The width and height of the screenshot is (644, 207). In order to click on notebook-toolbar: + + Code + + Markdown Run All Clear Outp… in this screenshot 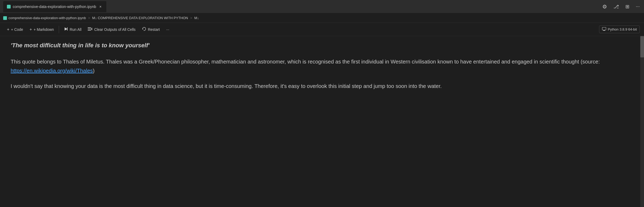, I will do `click(322, 29)`.